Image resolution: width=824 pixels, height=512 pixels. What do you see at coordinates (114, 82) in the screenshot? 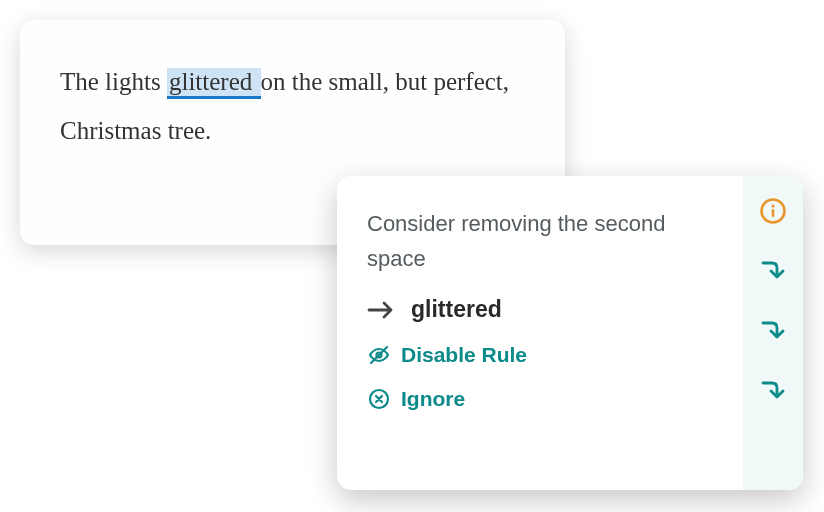
I see `text-before: The lights` at bounding box center [114, 82].